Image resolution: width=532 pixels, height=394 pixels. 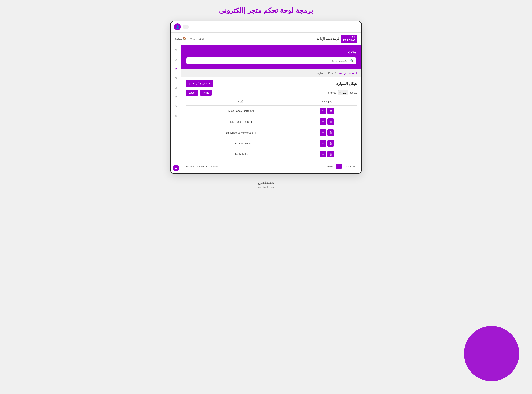 I want to click on breadcrumb-home: الصفحة الرئيسية, so click(x=347, y=73).